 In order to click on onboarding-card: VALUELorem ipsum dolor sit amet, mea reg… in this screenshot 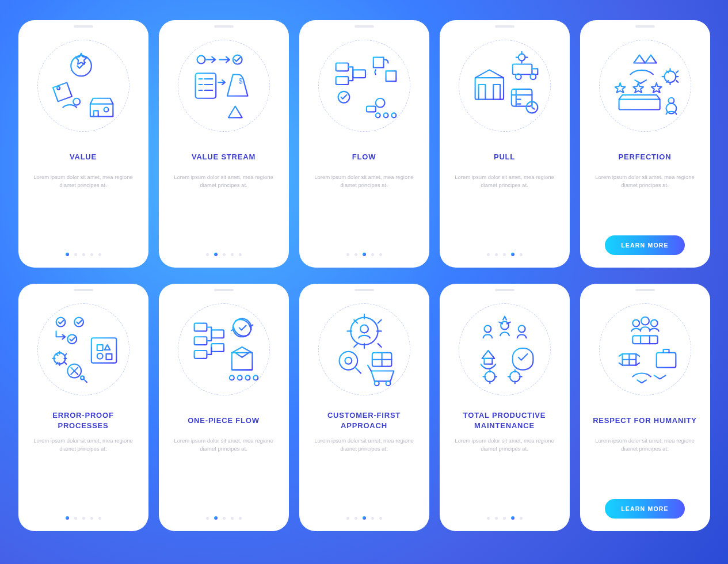, I will do `click(83, 144)`.